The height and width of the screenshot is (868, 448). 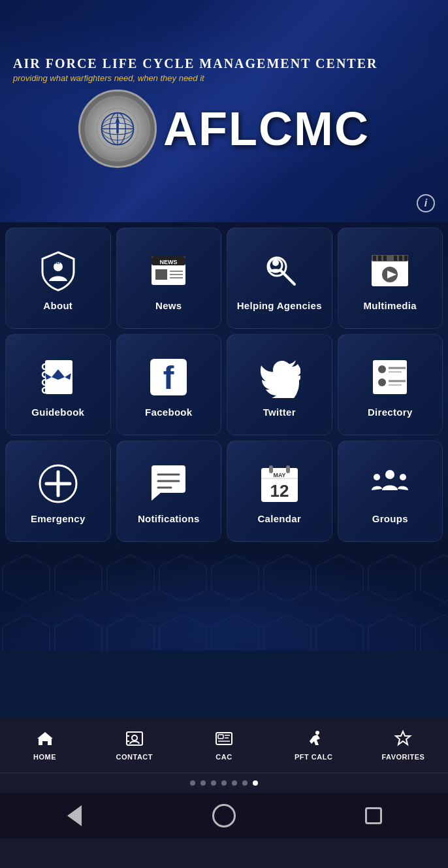 What do you see at coordinates (426, 203) in the screenshot?
I see `info-button: i` at bounding box center [426, 203].